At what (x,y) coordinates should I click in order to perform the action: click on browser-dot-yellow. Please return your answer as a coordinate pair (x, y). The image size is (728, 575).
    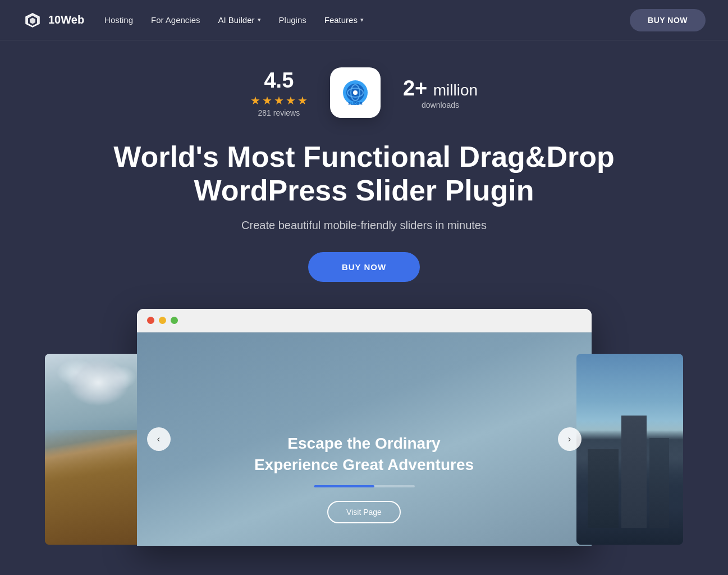
    Looking at the image, I should click on (163, 320).